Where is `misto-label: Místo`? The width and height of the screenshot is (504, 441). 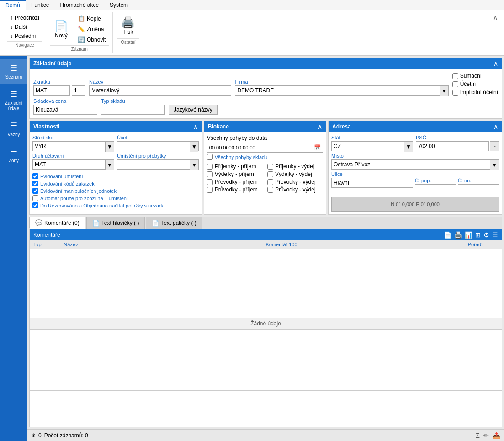
misto-label: Místo is located at coordinates (415, 156).